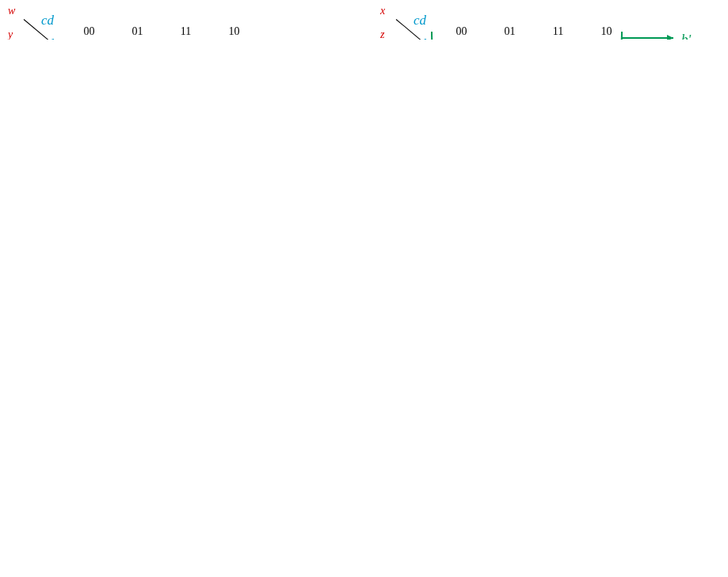 The width and height of the screenshot is (728, 577). Describe the element at coordinates (356, 20) in the screenshot. I see `kmap-grid: w cd ab 00 01 11 10 00 01 11 10 10 11 3` at that location.